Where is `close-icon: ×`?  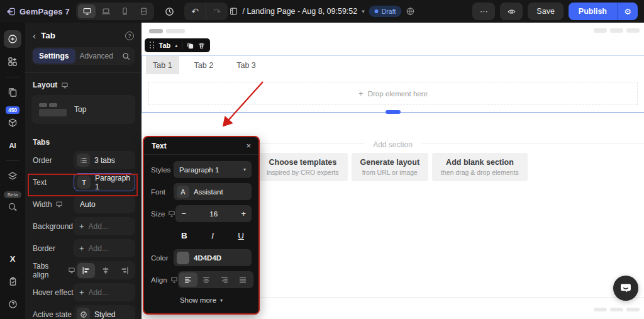
close-icon: × is located at coordinates (248, 146).